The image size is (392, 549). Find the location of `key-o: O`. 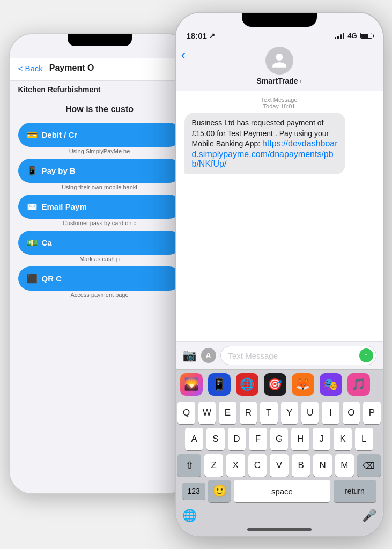

key-o: O is located at coordinates (351, 413).